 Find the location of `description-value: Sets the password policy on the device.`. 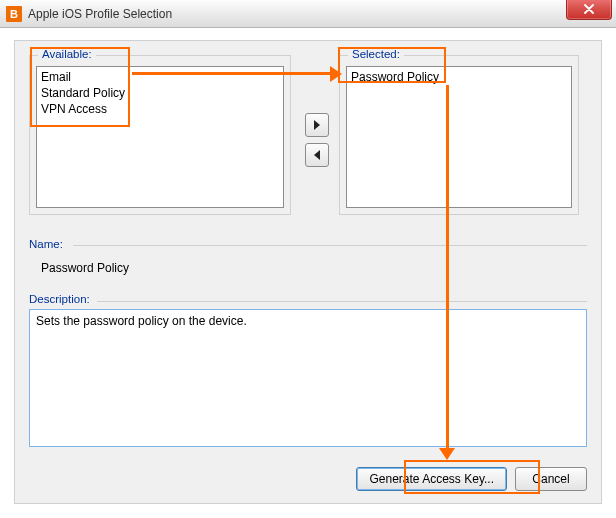

description-value: Sets the password policy on the device. is located at coordinates (142, 321).